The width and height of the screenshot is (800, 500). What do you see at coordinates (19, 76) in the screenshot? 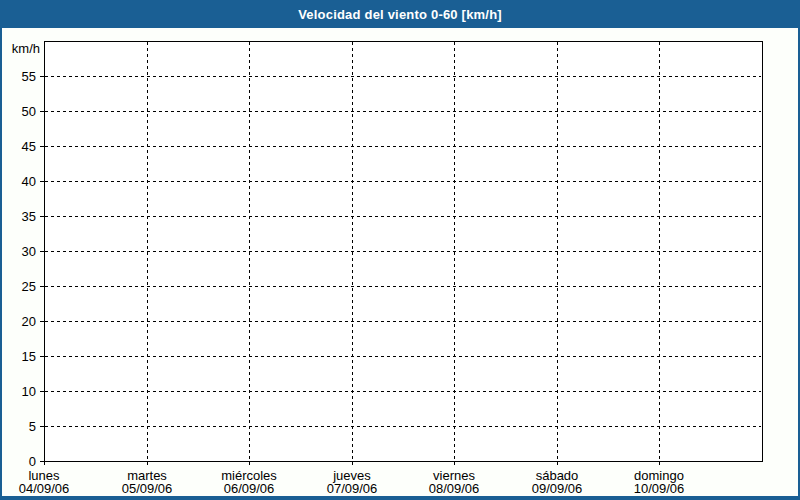
I see `y-tick-label: 55` at bounding box center [19, 76].